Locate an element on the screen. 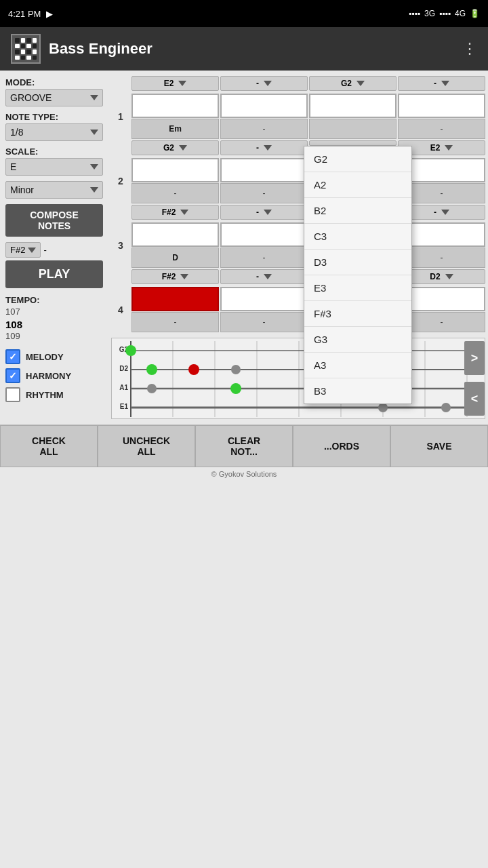  compose-notes-button: COMPOSE NOTES is located at coordinates (54, 220).